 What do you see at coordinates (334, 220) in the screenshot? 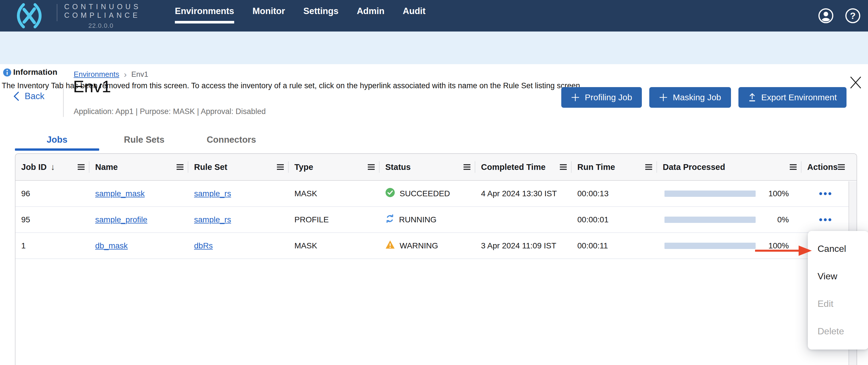
I see `cell-type: PROFILE` at bounding box center [334, 220].